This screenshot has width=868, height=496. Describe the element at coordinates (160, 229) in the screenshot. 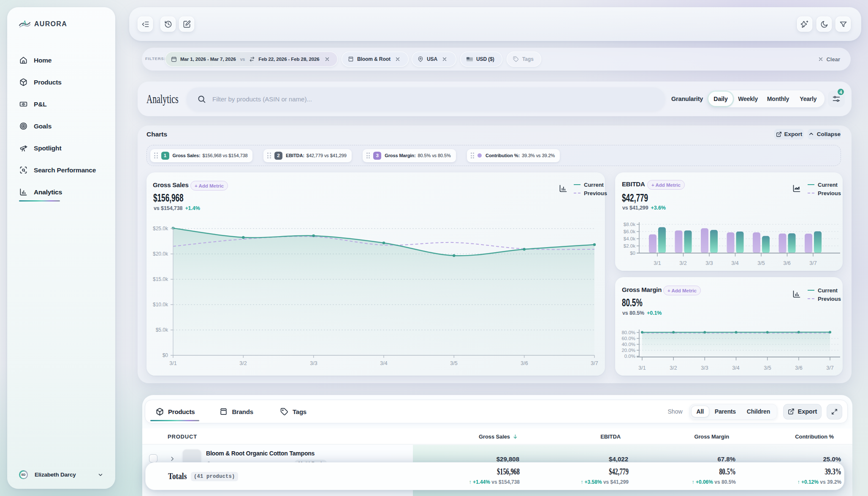

I see `svg-text: $25.0k` at that location.